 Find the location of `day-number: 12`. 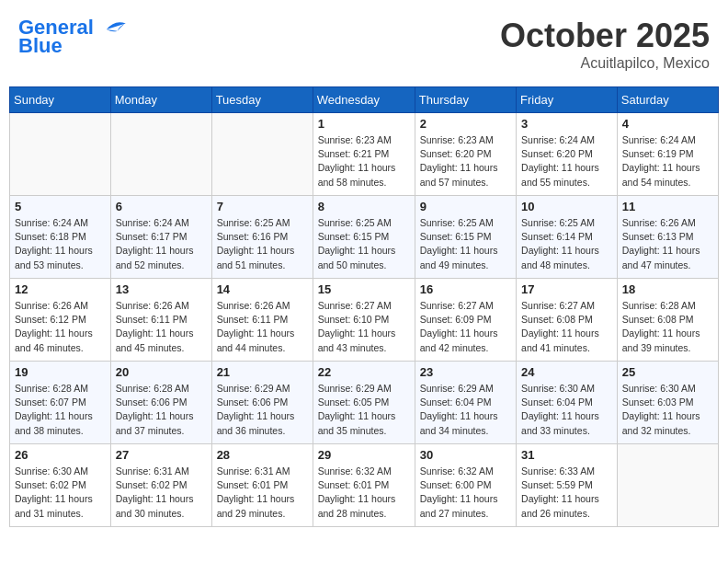

day-number: 12 is located at coordinates (61, 289).